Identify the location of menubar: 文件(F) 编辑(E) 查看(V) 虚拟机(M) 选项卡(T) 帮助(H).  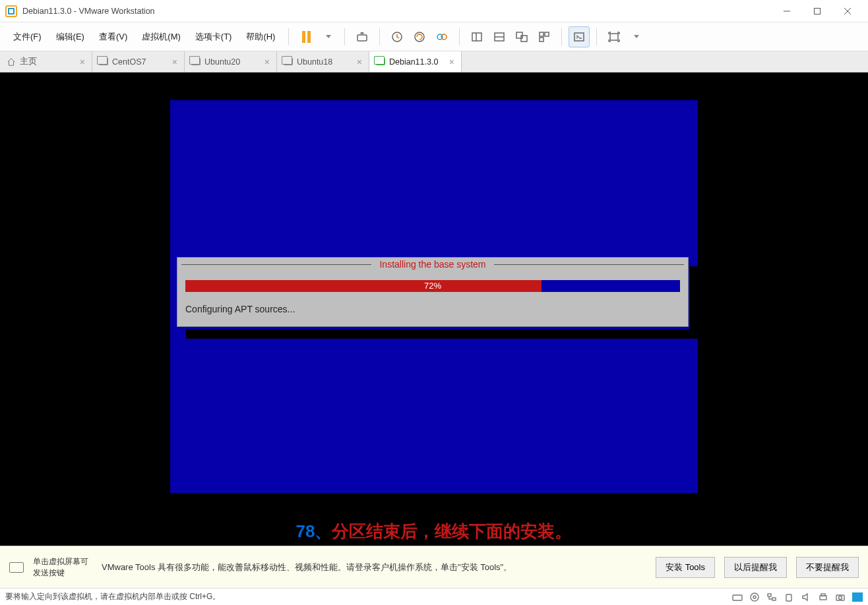
(434, 37).